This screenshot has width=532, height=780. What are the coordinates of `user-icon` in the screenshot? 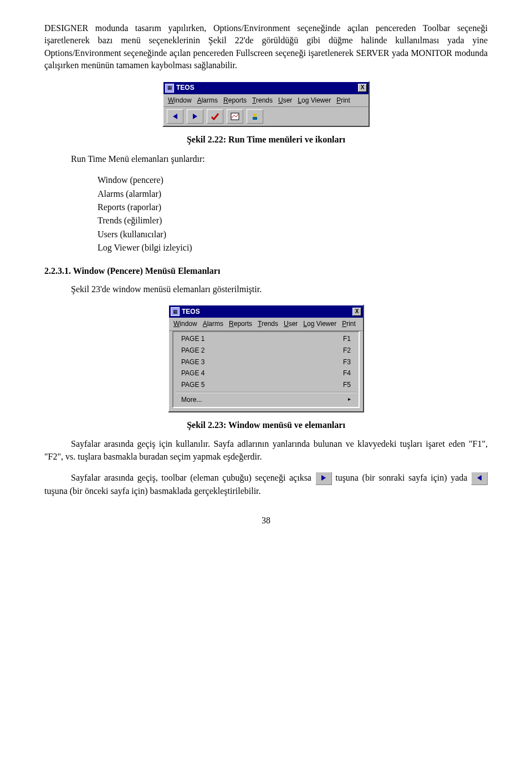 It's located at (255, 116).